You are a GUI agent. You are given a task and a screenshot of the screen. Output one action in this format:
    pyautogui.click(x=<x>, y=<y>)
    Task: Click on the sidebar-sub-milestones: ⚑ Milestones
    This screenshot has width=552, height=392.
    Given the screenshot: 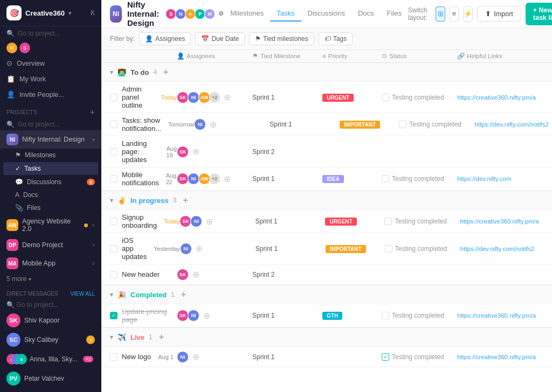 What is the action you would take?
    pyautogui.click(x=51, y=155)
    